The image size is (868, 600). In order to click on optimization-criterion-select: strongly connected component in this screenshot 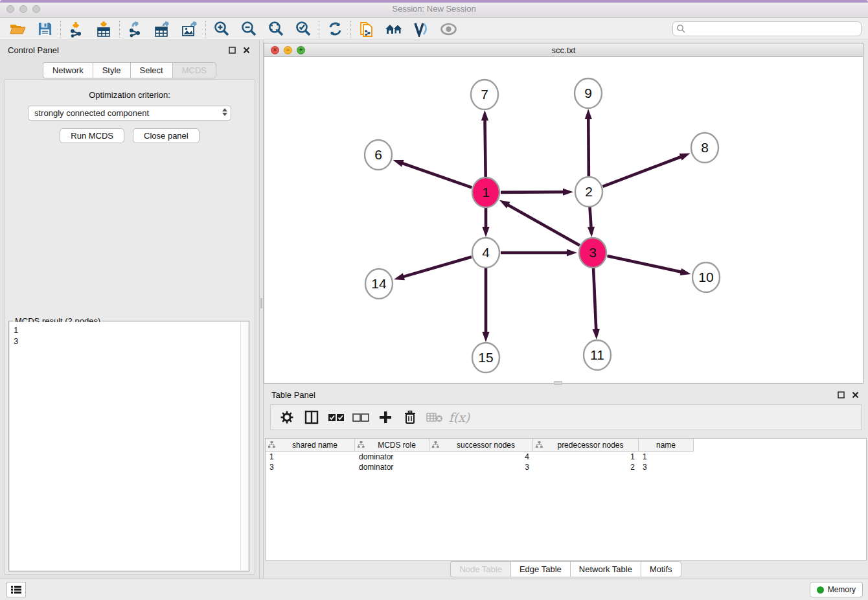, I will do `click(130, 113)`.